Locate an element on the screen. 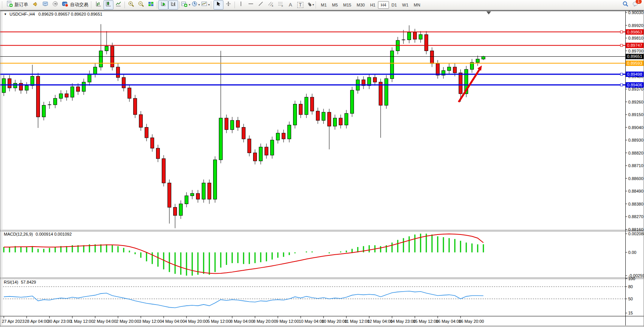 This screenshot has width=644, height=327. text-label-button: T is located at coordinates (300, 5).